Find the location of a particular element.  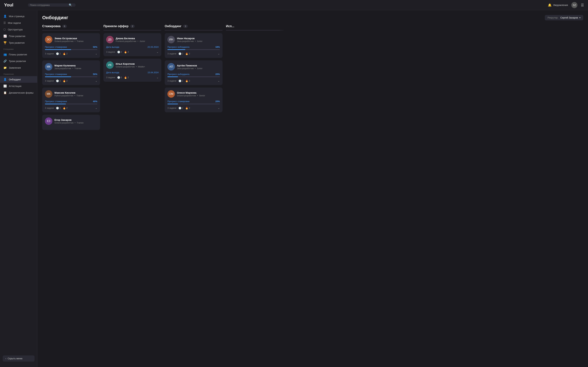

person-info-olesya: ОМ Олеся Маркова Goland-разработчик • Se… is located at coordinates (194, 94).